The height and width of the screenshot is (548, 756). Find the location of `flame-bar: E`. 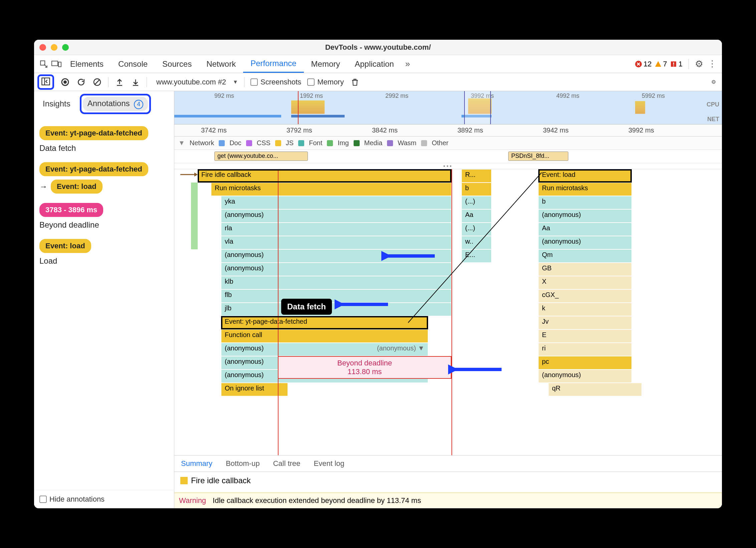

flame-bar: E is located at coordinates (585, 336).